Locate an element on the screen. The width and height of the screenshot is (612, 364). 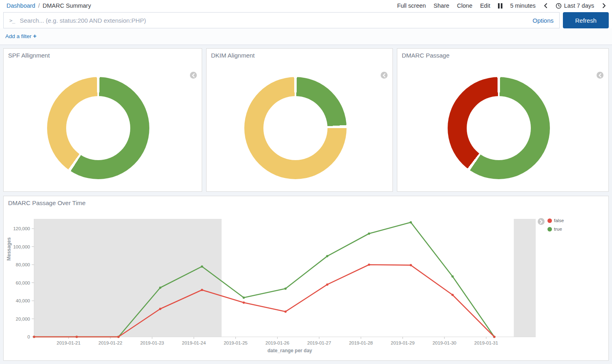
panel-title: SPF Allignment is located at coordinates (29, 55).